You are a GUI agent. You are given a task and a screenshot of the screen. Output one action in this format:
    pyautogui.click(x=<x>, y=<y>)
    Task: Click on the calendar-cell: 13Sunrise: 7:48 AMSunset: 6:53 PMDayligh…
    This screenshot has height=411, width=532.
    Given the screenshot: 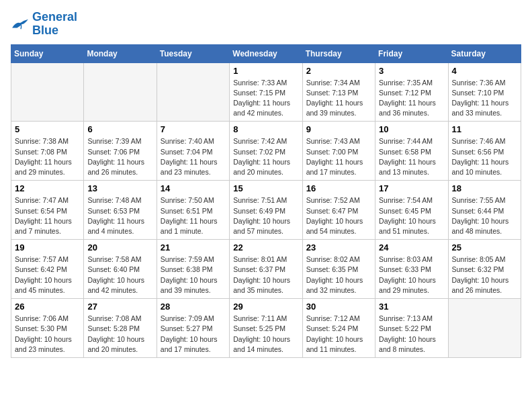 What is the action you would take?
    pyautogui.click(x=120, y=210)
    